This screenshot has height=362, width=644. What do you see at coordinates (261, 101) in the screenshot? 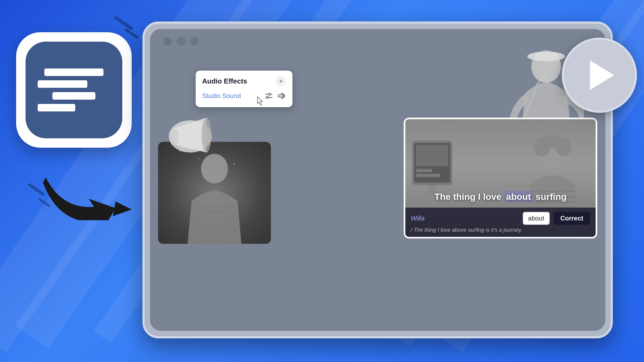
I see `mouse-cursor` at bounding box center [261, 101].